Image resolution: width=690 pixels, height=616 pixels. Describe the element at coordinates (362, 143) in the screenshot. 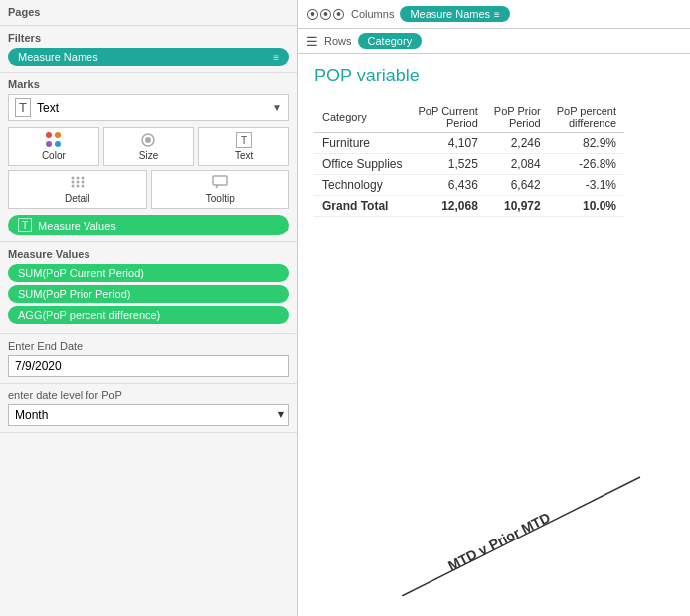

I see `cell-furniture-category: Furniture` at that location.